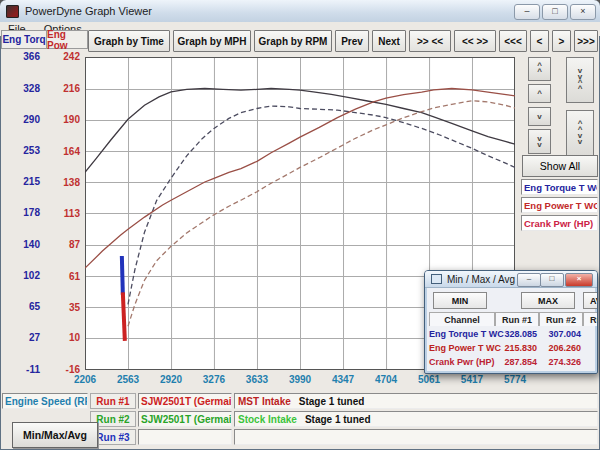  I want to click on popup-maximize-button: □, so click(552, 280).